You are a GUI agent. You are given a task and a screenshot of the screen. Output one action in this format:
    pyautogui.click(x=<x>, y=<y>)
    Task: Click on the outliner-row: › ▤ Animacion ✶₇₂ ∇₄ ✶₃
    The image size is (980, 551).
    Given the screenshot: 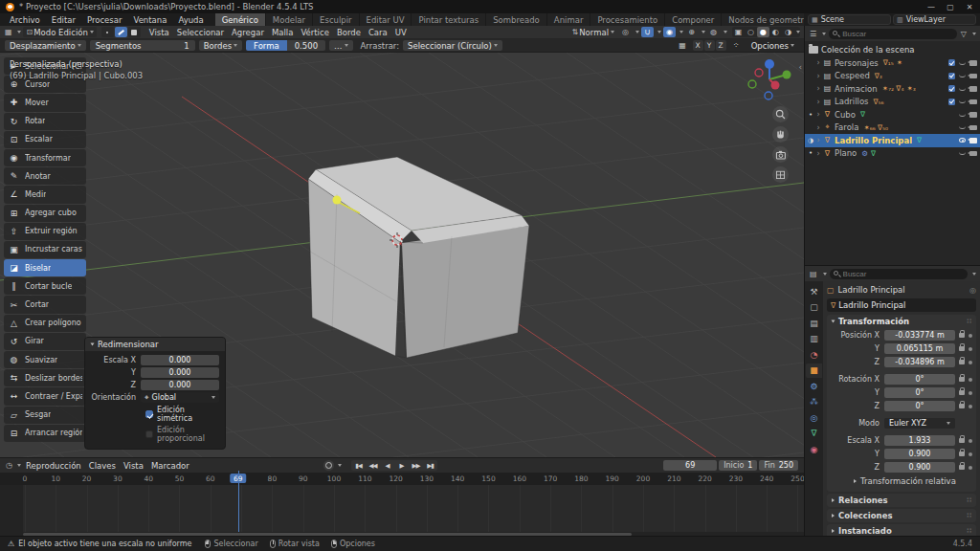 What is the action you would take?
    pyautogui.click(x=892, y=89)
    